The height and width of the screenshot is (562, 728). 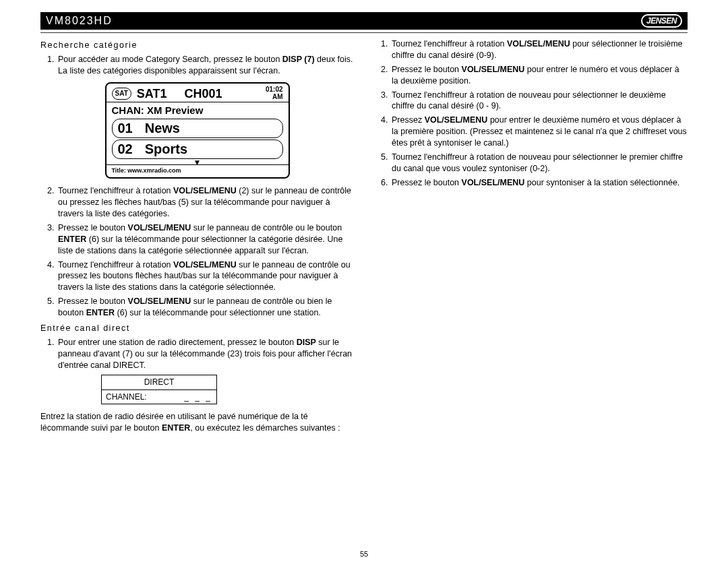 What do you see at coordinates (198, 397) in the screenshot?
I see `direct-channel-value: _ _ _` at bounding box center [198, 397].